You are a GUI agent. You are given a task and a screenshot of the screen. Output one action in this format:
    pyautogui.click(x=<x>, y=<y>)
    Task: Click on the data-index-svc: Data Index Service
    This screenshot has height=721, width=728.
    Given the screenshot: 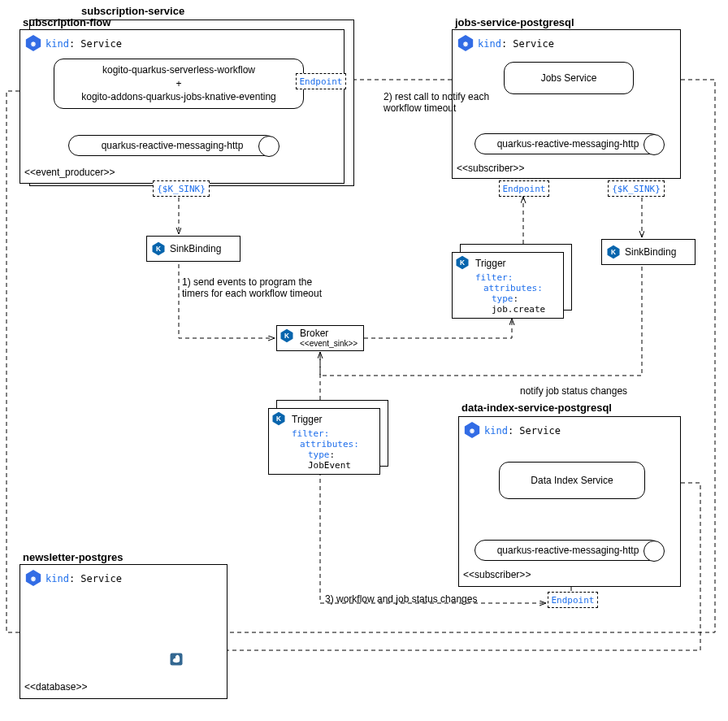 What is the action you would take?
    pyautogui.click(x=572, y=480)
    